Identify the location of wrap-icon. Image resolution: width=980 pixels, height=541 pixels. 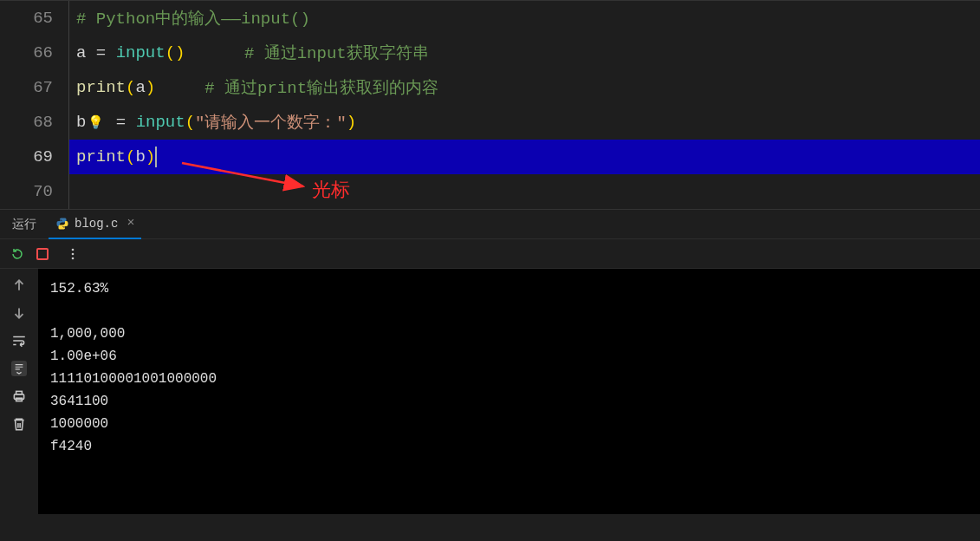
(19, 341).